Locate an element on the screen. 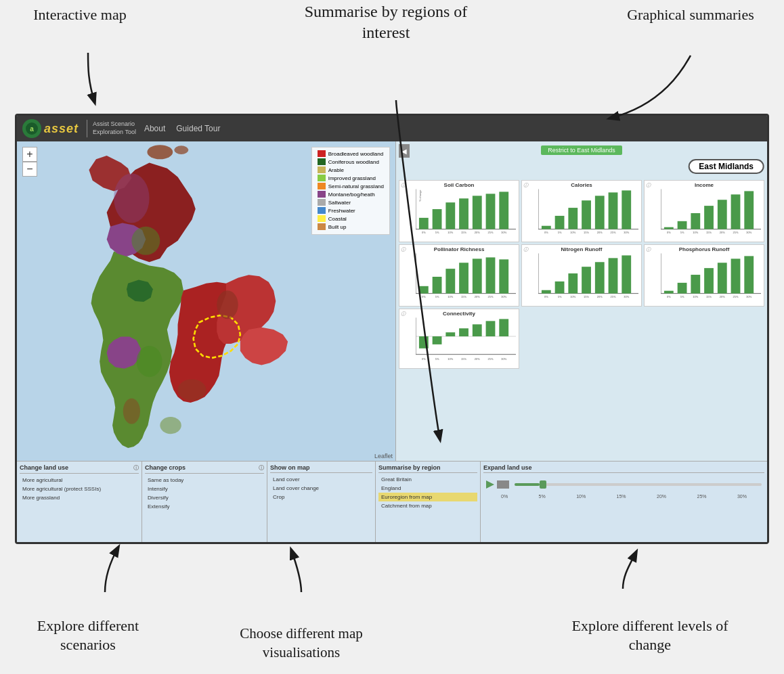 Image resolution: width=784 pixels, height=674 pixels. region-select-button: Restrict to East Midlands is located at coordinates (582, 150).